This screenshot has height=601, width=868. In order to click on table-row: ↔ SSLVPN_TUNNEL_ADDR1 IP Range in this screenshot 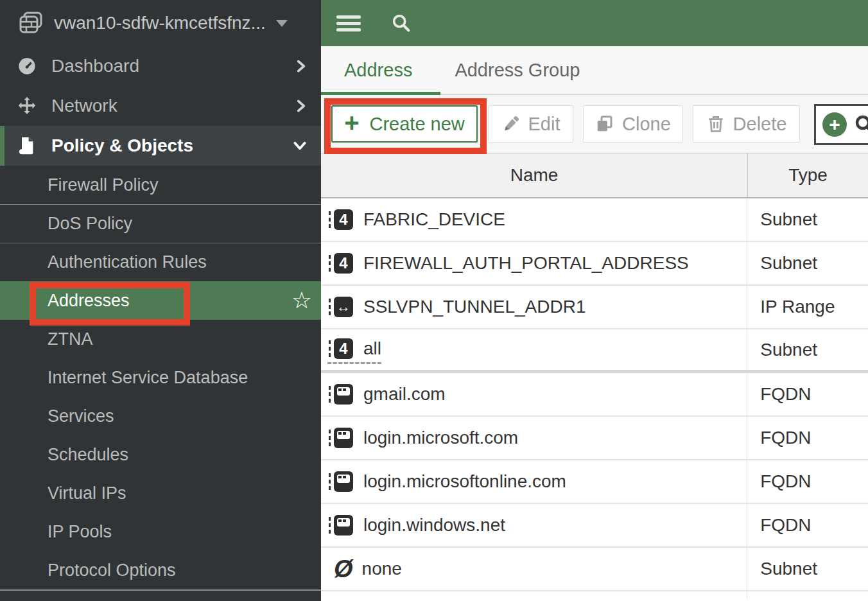, I will do `click(595, 308)`.